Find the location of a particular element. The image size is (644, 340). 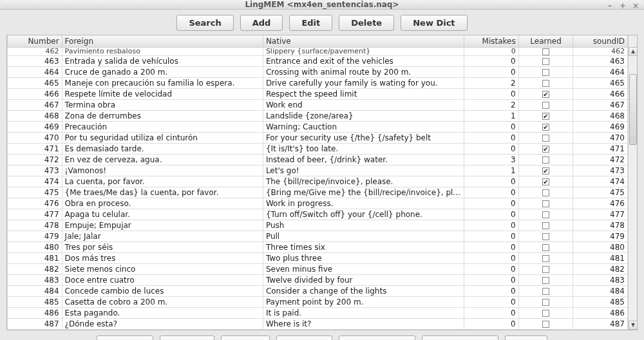

table-row: 462Pavimiento resbalosoSlippery {surface… is located at coordinates (318, 52).